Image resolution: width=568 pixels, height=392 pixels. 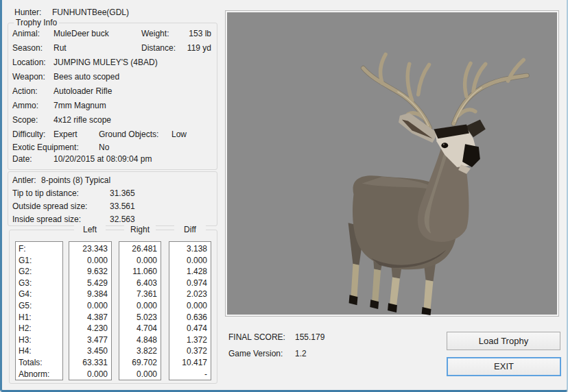 I want to click on antlers, so click(x=445, y=90).